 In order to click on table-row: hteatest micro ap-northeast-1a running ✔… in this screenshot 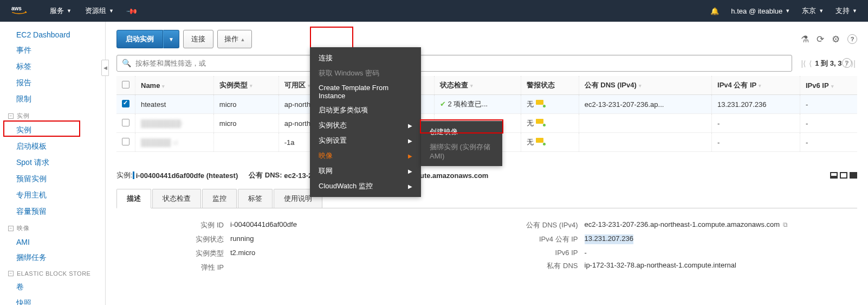, I will do `click(487, 104)`.